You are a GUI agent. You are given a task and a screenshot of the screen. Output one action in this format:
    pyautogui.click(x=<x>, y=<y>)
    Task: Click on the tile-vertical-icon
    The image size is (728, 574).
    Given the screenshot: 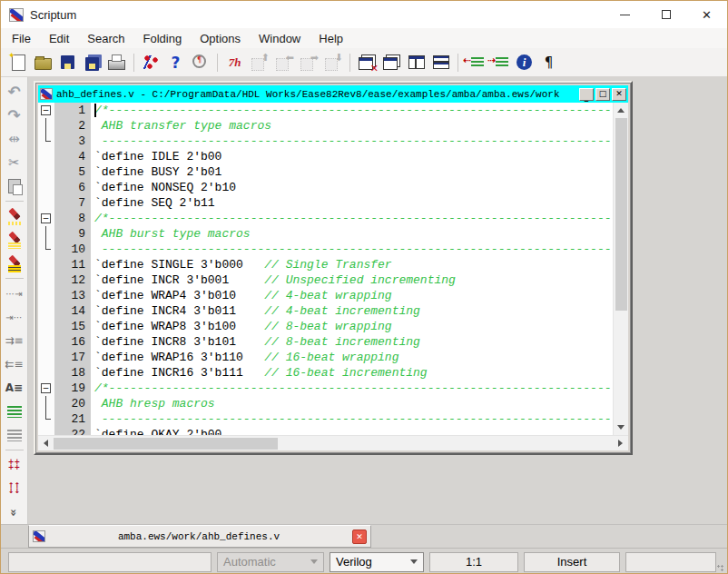 What is the action you would take?
    pyautogui.click(x=416, y=63)
    